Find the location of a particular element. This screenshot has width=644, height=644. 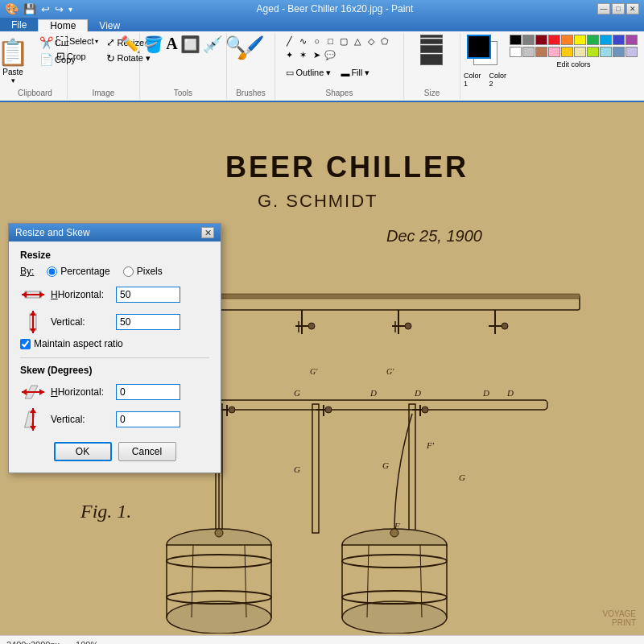

dialog-close-button: ✕ is located at coordinates (208, 233).